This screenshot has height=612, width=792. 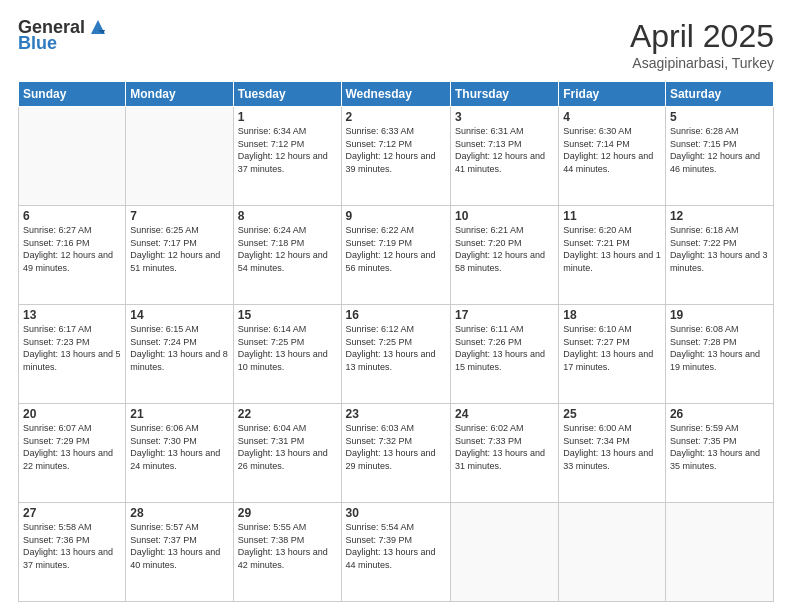 I want to click on title-block: April 2025 Asagipinarbasi, Turkey, so click(x=702, y=44).